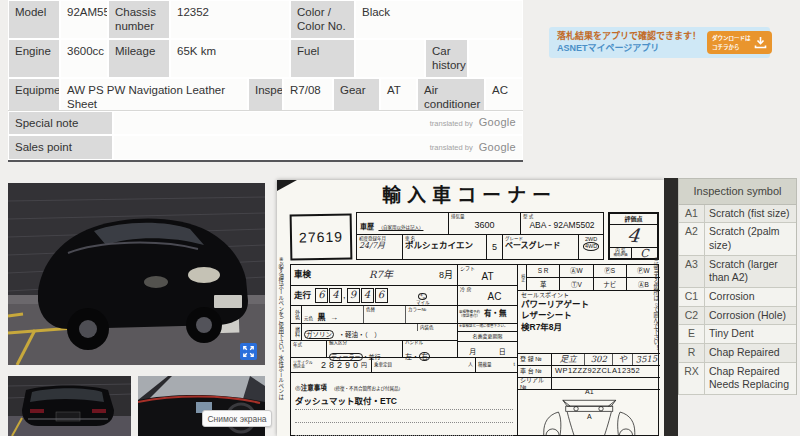  I want to click on car-history-label: Car history, so click(446, 58).